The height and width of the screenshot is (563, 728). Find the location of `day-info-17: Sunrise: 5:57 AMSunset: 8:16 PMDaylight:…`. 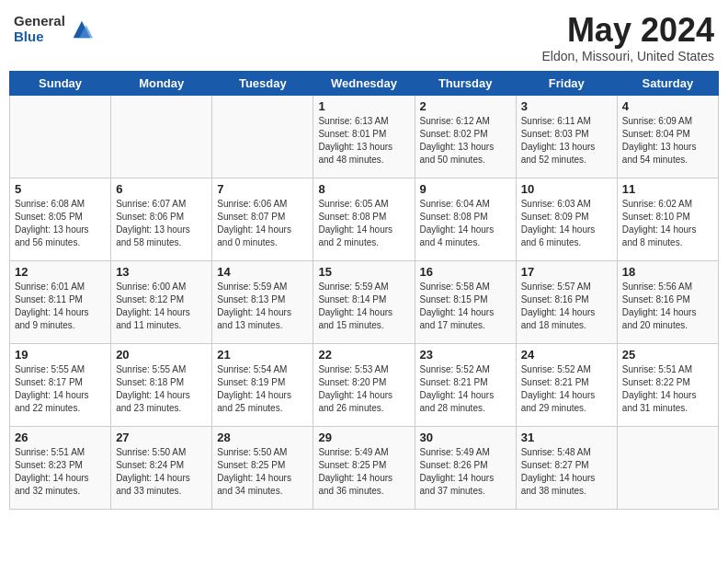

day-info-17: Sunrise: 5:57 AMSunset: 8:16 PMDaylight:… is located at coordinates (566, 306).